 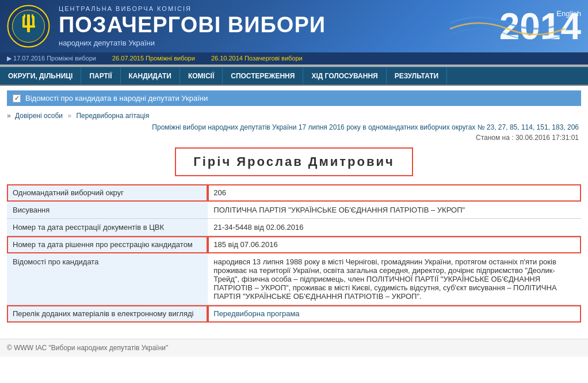 I want to click on election-subtitle: Проміжні вибори народних депутатів Украї…, so click(x=294, y=127).